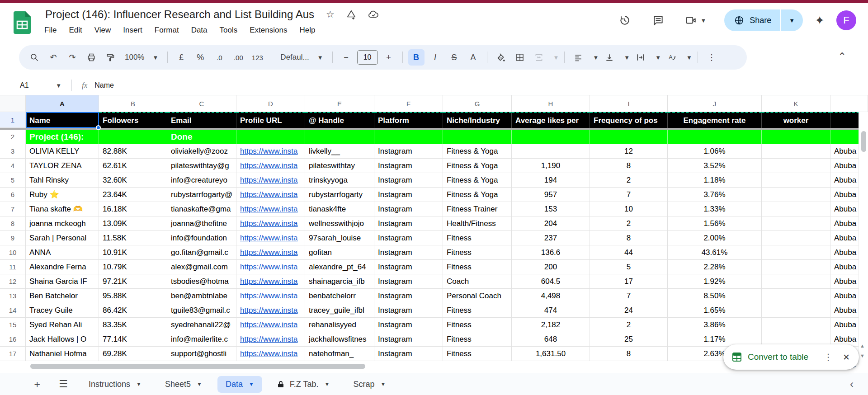  Describe the element at coordinates (238, 57) in the screenshot. I see `increase-decimal-button: .00` at that location.